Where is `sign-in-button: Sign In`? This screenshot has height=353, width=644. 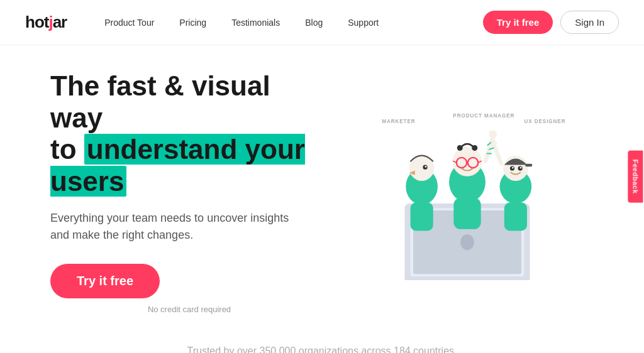
sign-in-button: Sign In is located at coordinates (590, 23).